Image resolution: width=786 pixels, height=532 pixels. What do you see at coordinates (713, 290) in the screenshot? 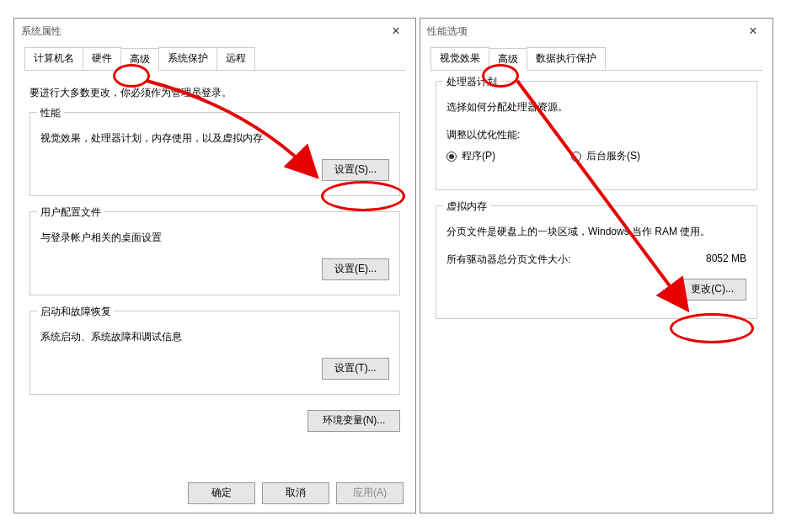
I see `vm-change-button: 更改(C)...` at bounding box center [713, 290].